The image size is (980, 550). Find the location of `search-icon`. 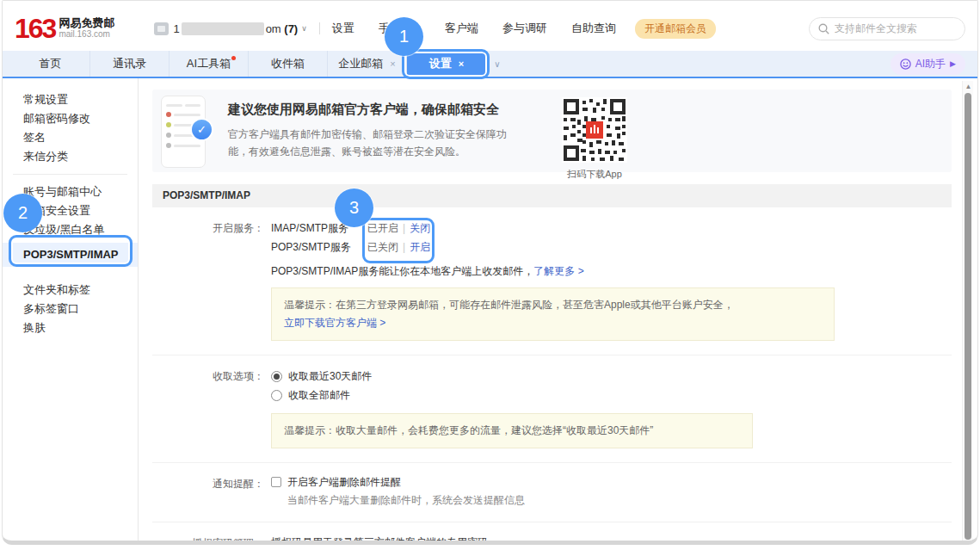

search-icon is located at coordinates (824, 29).